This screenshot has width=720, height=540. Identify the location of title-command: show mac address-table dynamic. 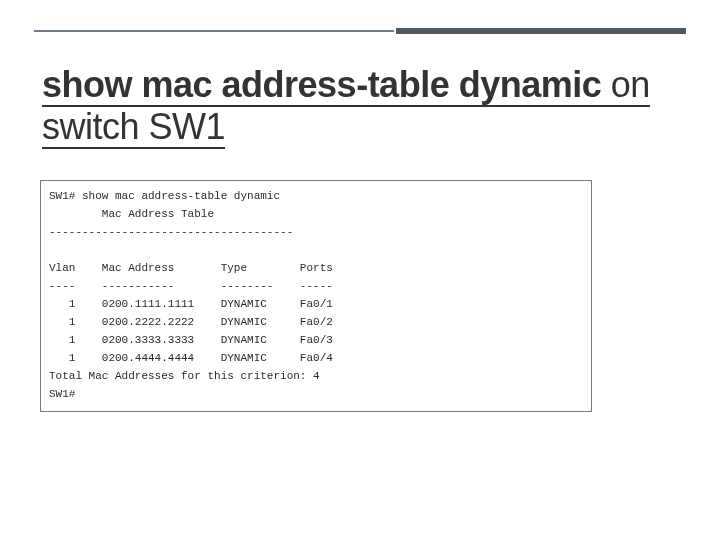
(322, 84).